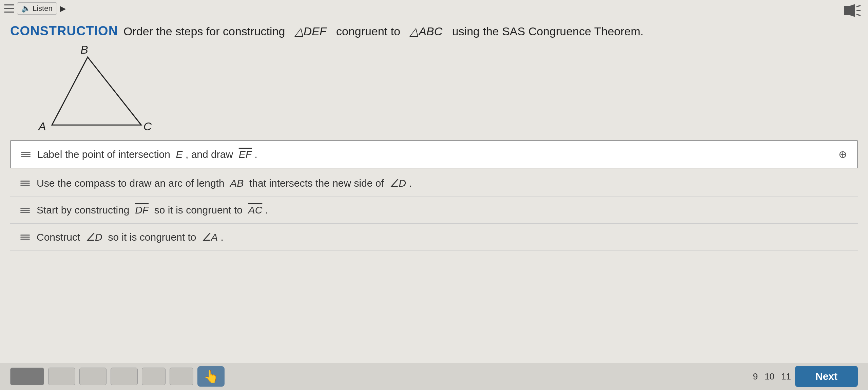 The height and width of the screenshot is (390, 868). What do you see at coordinates (426, 31) in the screenshot?
I see `triangle-abc: △ABC` at bounding box center [426, 31].